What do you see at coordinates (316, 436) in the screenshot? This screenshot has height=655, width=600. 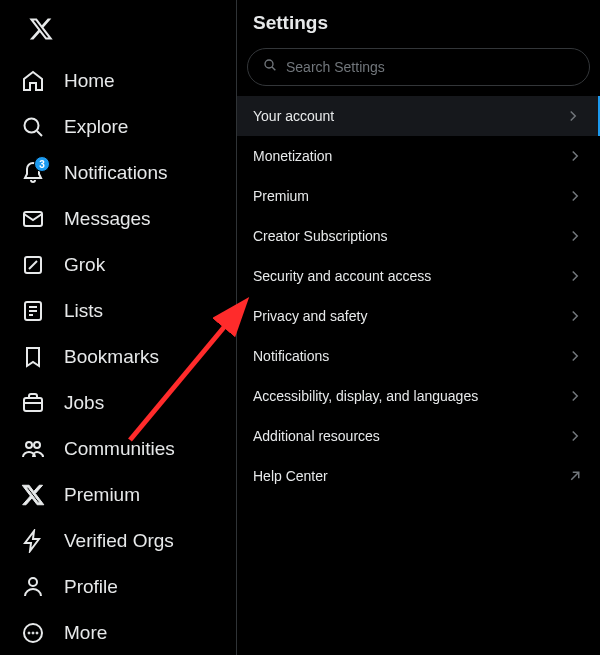 I see `settings-item-label: Additional resources` at bounding box center [316, 436].